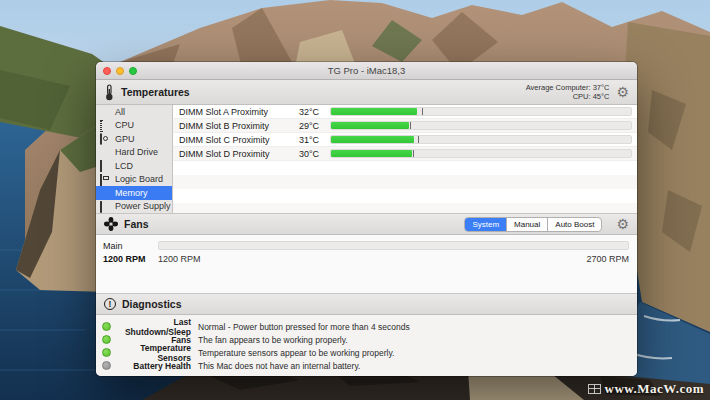  I want to click on window-title: TG Pro - iMac18,3, so click(367, 70).